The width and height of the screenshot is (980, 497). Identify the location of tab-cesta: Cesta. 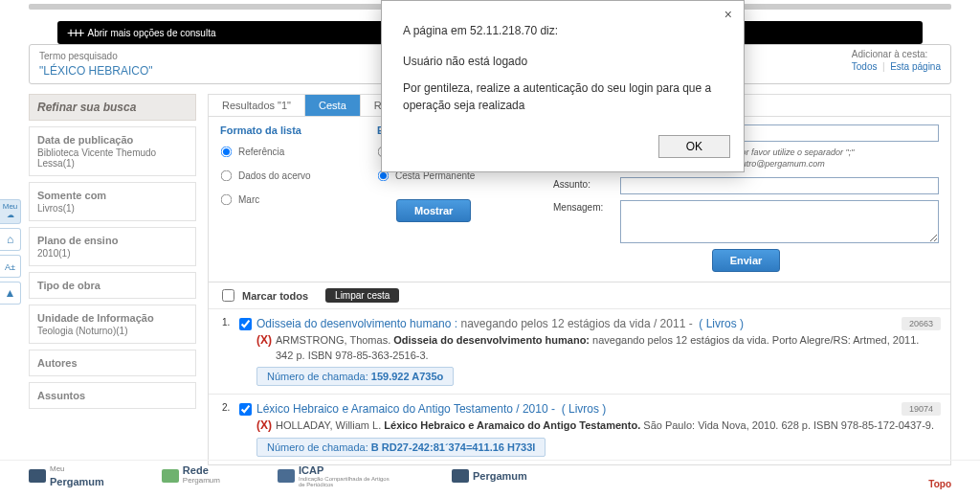
(333, 105).